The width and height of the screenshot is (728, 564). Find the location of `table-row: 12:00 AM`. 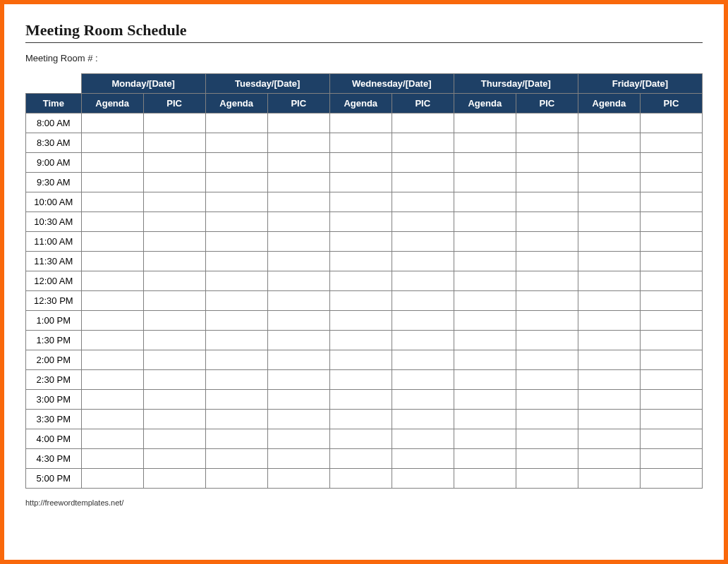

table-row: 12:00 AM is located at coordinates (364, 281).